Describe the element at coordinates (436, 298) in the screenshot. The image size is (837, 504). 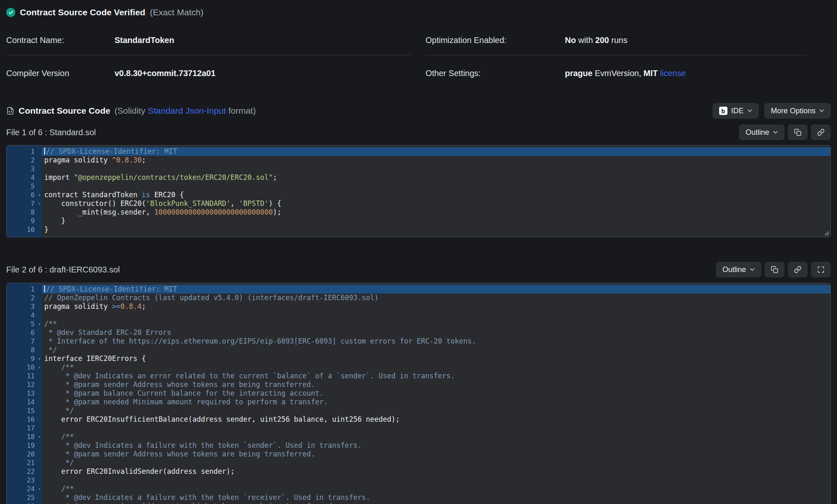
I see `code-line: // OpenZeppelin Contracts (last updated …` at that location.